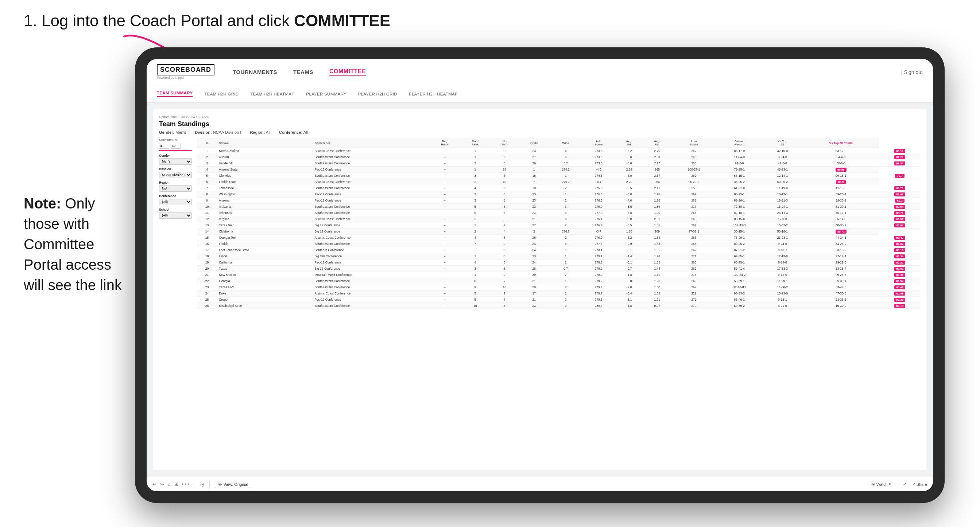 The width and height of the screenshot is (980, 527). What do you see at coordinates (783, 269) in the screenshot?
I see `table-cell-13: 17-33-3` at bounding box center [783, 269].